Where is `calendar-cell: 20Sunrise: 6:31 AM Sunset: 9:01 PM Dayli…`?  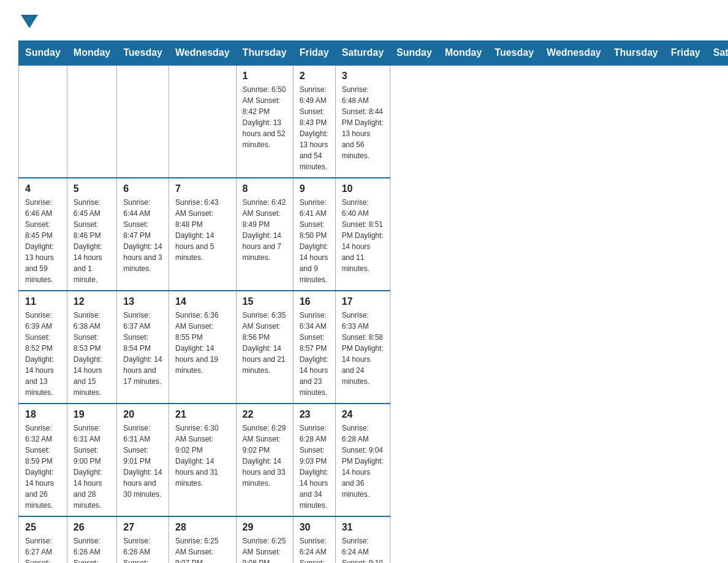 calendar-cell: 20Sunrise: 6:31 AM Sunset: 9:01 PM Dayli… is located at coordinates (143, 460).